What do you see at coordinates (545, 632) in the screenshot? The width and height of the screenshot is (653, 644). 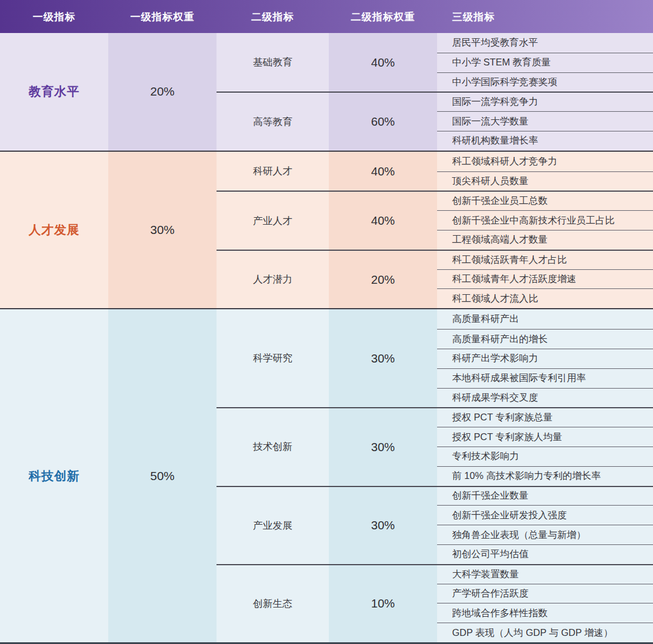 I see `level3-item-cell: GDP 表现（人均 GDP 与 GDP 增速）` at bounding box center [545, 632].